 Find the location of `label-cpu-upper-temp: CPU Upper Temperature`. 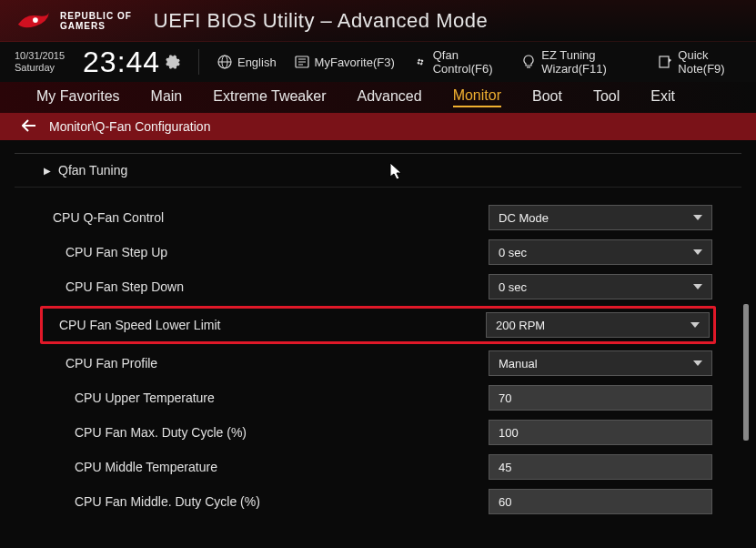

label-cpu-upper-temp: CPU Upper Temperature is located at coordinates (266, 398).